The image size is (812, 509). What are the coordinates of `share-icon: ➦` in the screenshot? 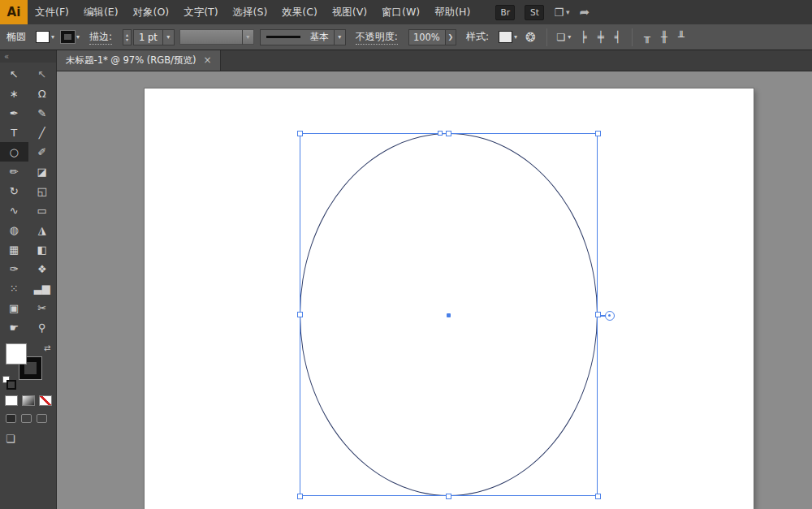 It's located at (585, 12).